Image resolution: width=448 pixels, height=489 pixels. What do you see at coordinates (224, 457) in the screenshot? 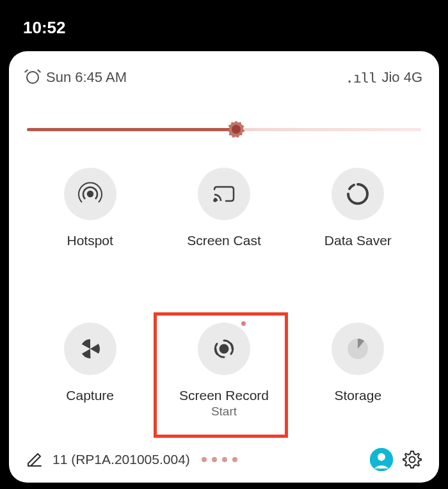
I see `panel-footer: 11 (RP1A.201005.004)` at bounding box center [224, 457].